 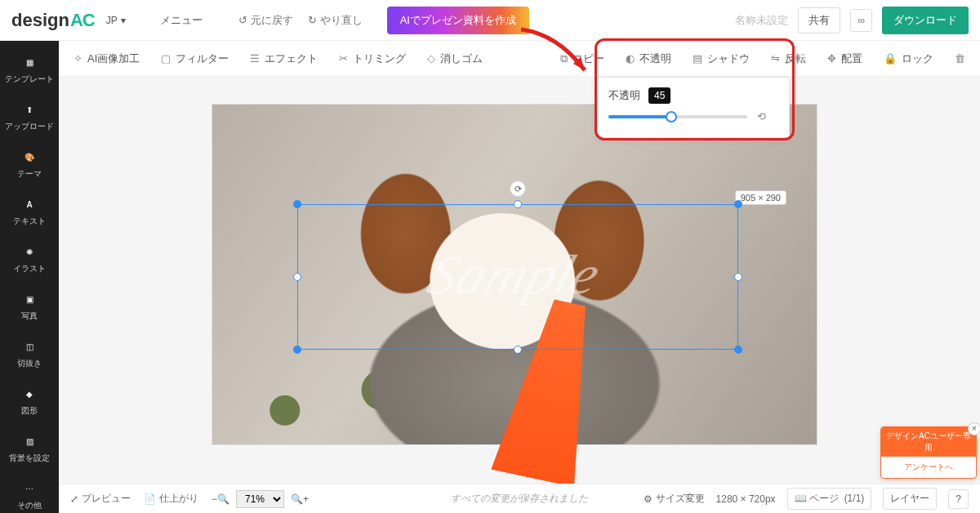 What do you see at coordinates (260, 499) in the screenshot?
I see `zoom-select: 71%` at bounding box center [260, 499].